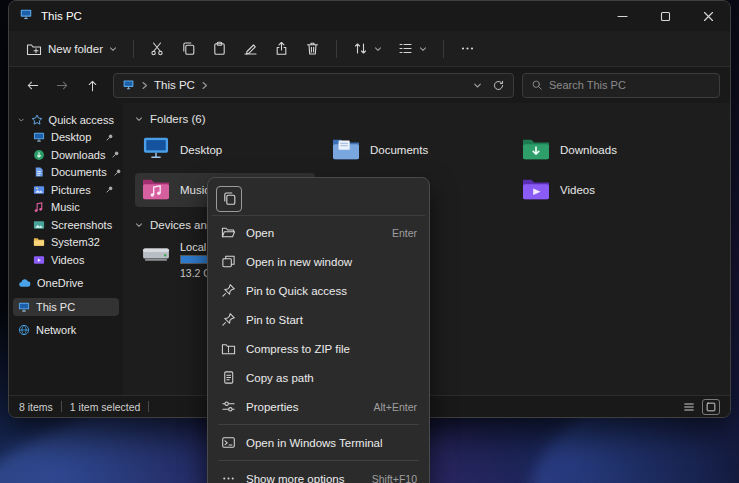  I want to click on items-count: 8 items, so click(36, 407).